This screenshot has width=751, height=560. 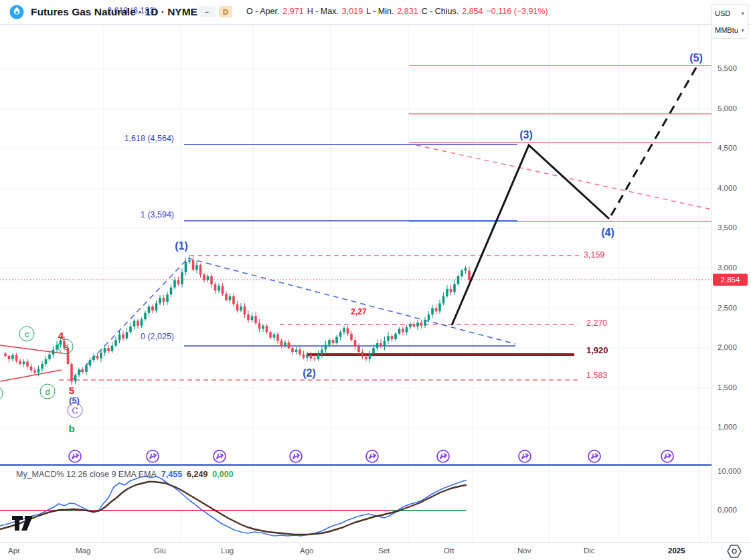 I want to click on macd-axis-tick: 10,000, so click(x=730, y=471).